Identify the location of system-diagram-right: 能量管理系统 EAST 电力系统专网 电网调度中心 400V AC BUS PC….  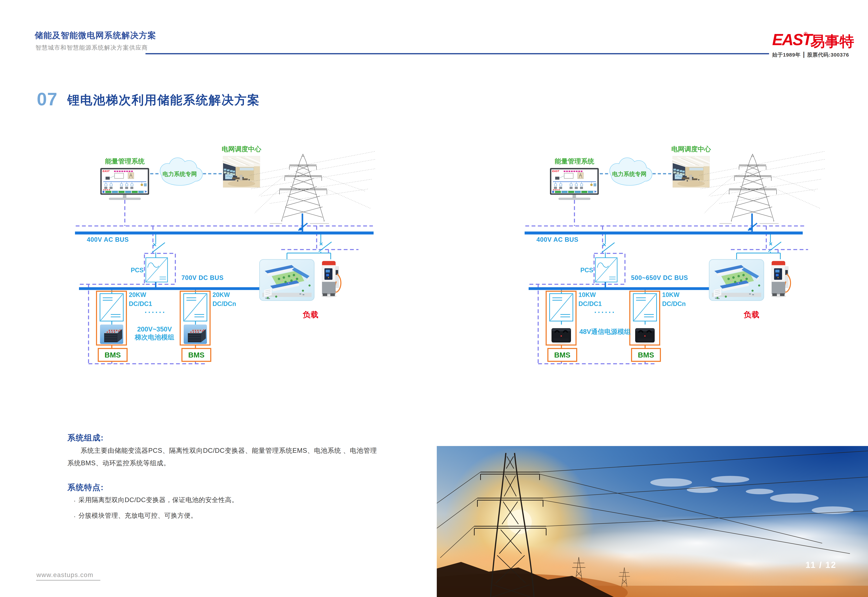
(673, 254).